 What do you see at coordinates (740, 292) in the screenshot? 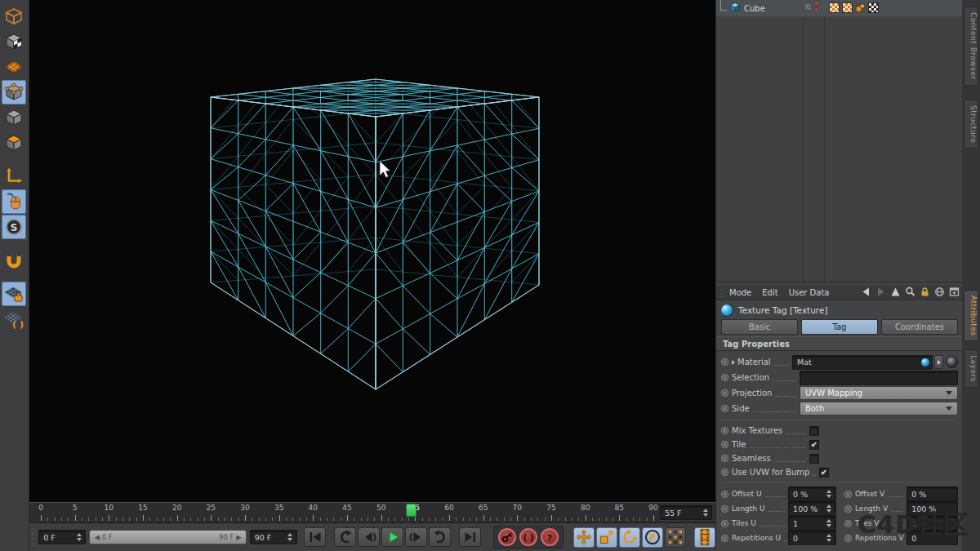
I see `menu-mode: Mode` at bounding box center [740, 292].